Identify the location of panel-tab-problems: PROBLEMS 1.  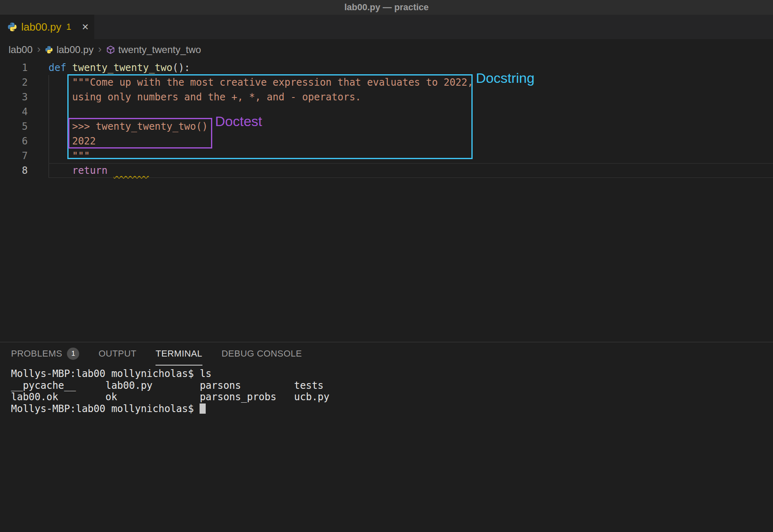
(45, 354).